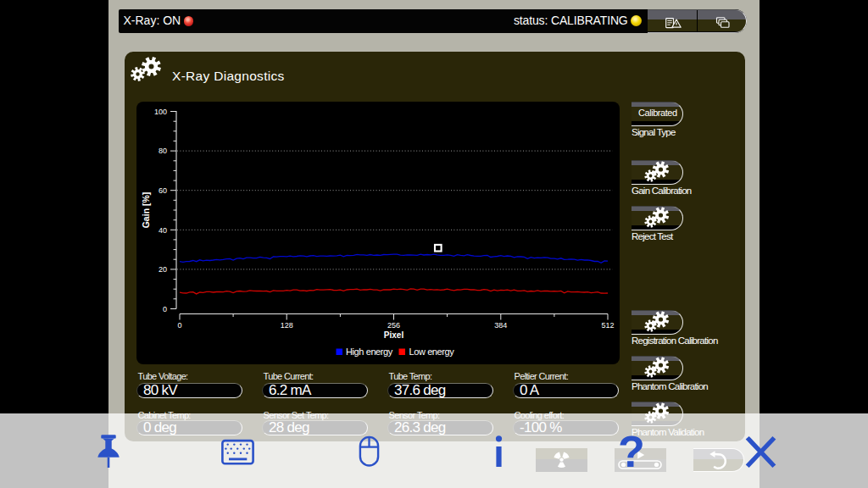  What do you see at coordinates (162, 269) in the screenshot?
I see `svg-text: 20` at bounding box center [162, 269].